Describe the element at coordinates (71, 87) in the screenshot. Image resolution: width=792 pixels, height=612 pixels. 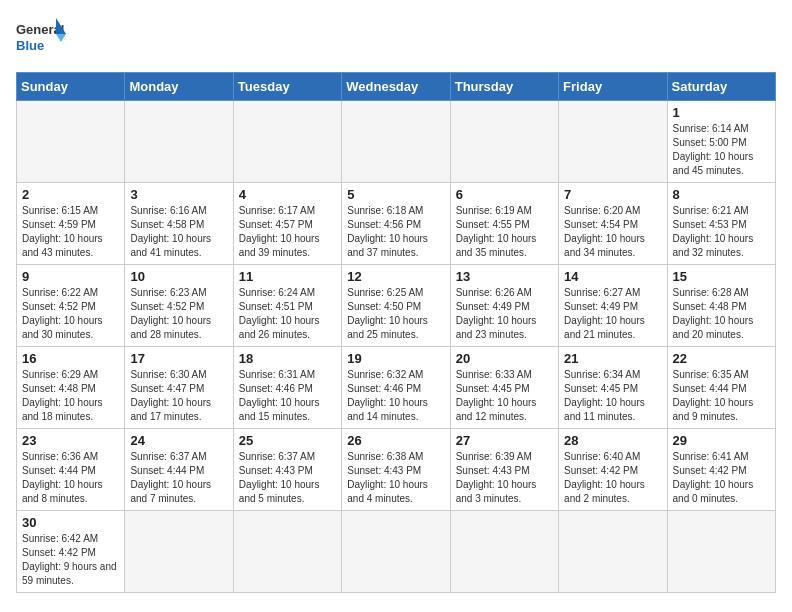
I see `weekday-header-sunday: Sunday` at that location.